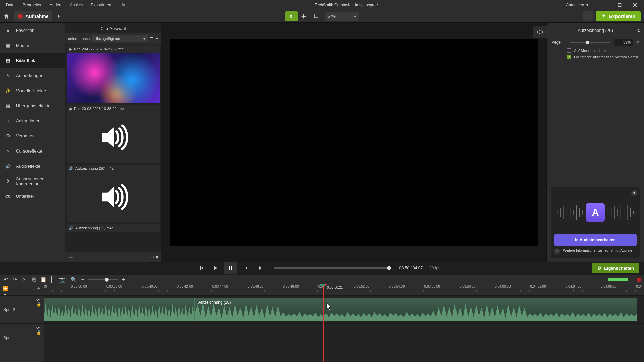  What do you see at coordinates (33, 142) in the screenshot?
I see `tool-tabs: ★Favoriten ▣Medien ▤Bibliothek ✎Anmerkun…` at bounding box center [33, 142].